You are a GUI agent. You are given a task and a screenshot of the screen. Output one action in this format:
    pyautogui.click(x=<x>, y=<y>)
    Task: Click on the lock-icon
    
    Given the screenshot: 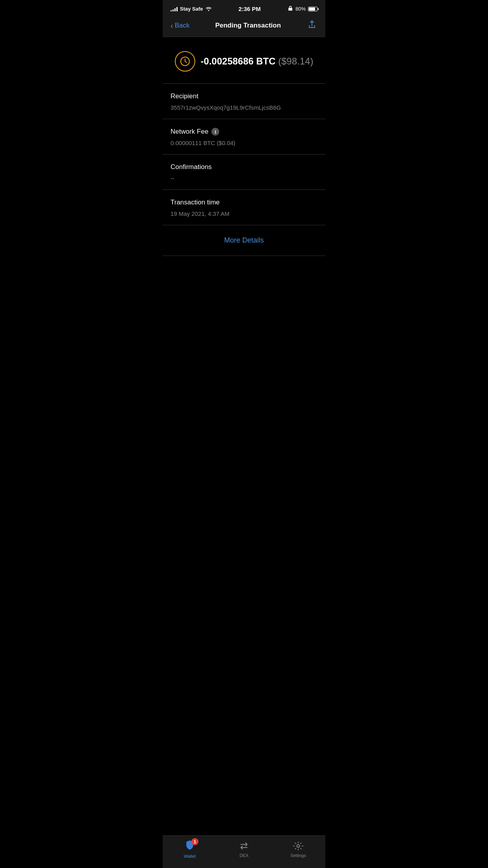 What is the action you would take?
    pyautogui.click(x=290, y=9)
    